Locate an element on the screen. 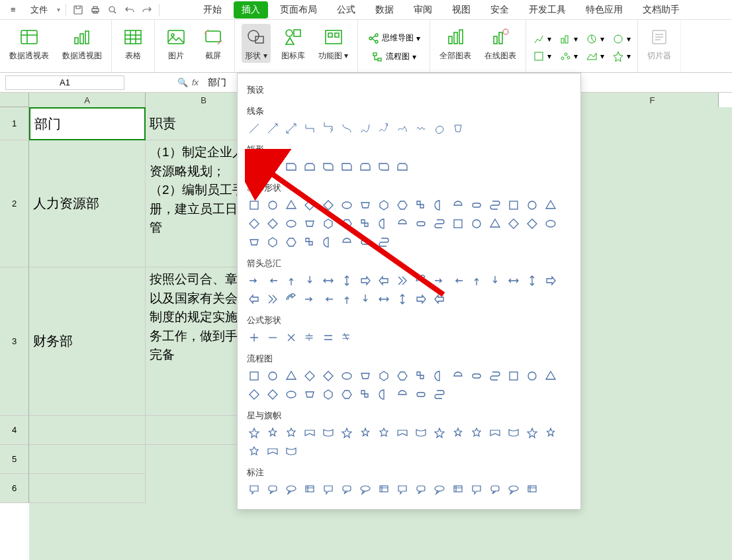 This screenshot has height=560, width=732. shape-snip1 is located at coordinates (291, 167).